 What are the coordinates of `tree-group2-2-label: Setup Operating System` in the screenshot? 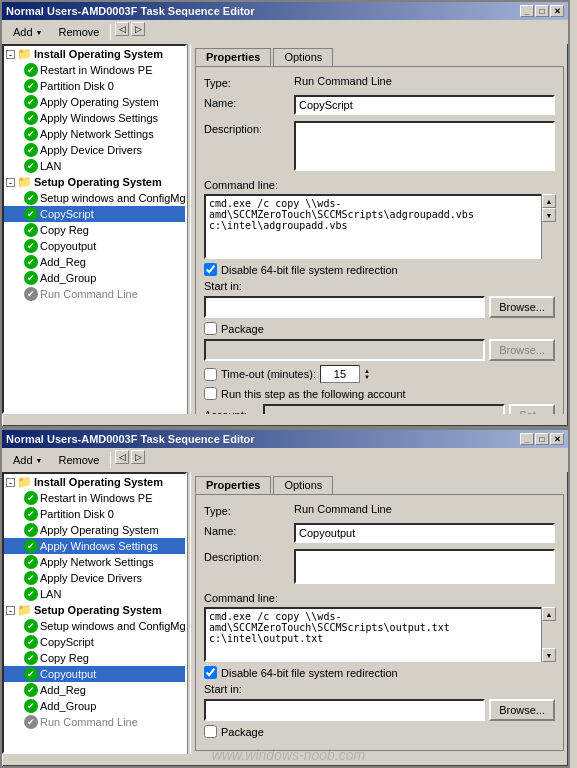 It's located at (98, 610).